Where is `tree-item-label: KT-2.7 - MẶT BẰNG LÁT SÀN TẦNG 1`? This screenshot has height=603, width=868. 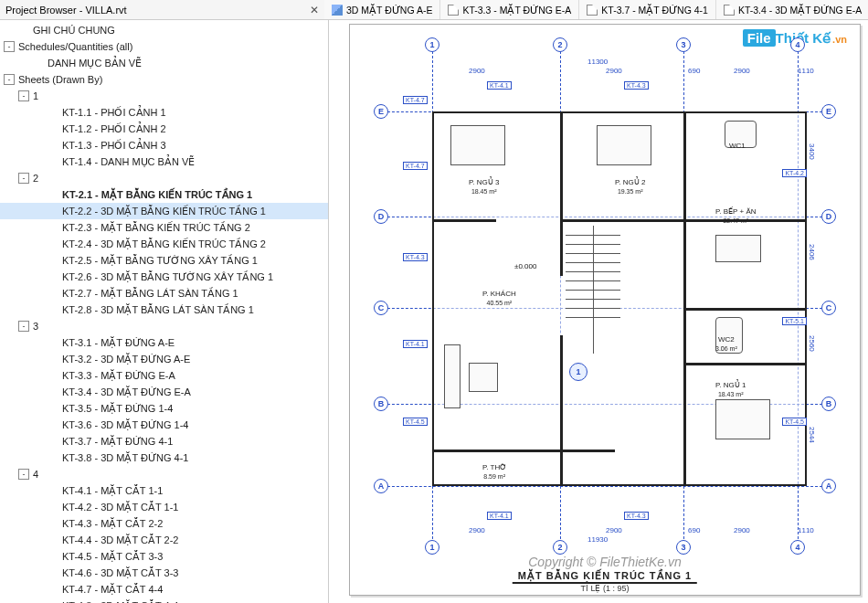 tree-item-label: KT-2.7 - MẶT BẰNG LÁT SÀN TẦNG 1 is located at coordinates (150, 293).